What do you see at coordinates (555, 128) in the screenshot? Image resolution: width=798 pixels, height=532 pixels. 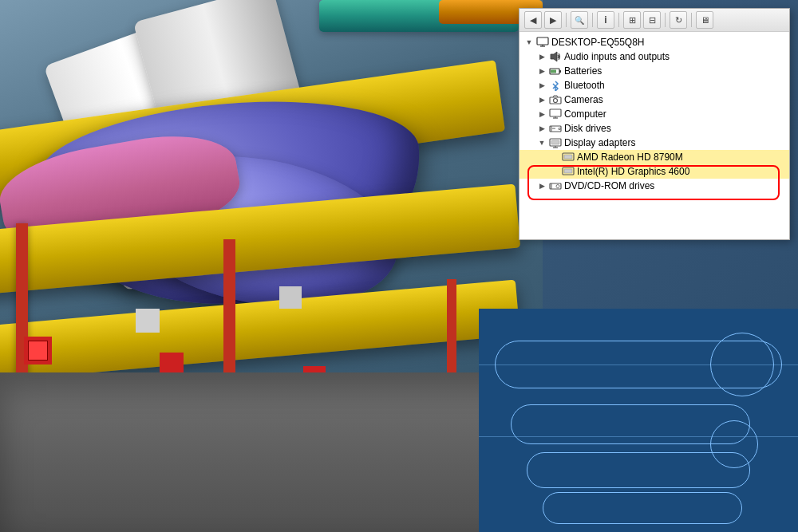 I see `disk-icon` at bounding box center [555, 128].